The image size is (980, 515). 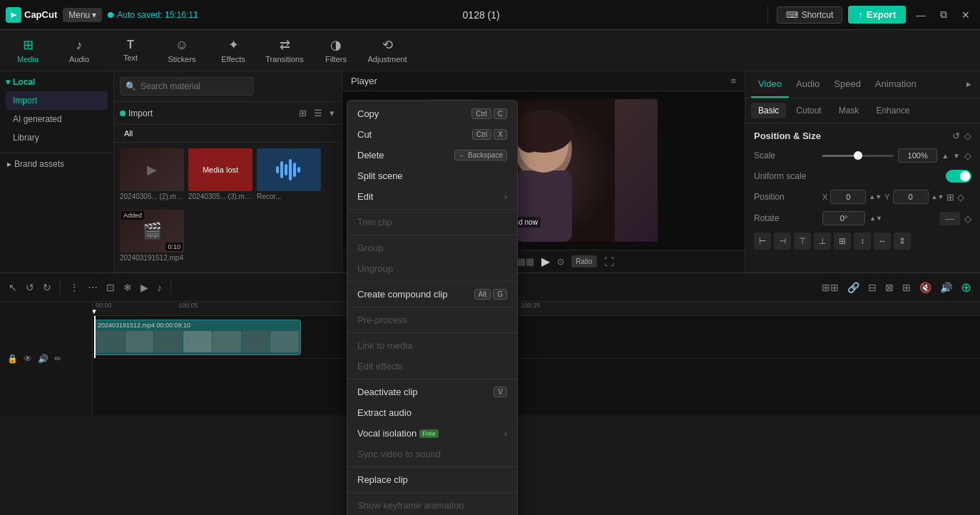 I want to click on list-item: ▶ 20240305... (2).mp4, so click(x=152, y=177).